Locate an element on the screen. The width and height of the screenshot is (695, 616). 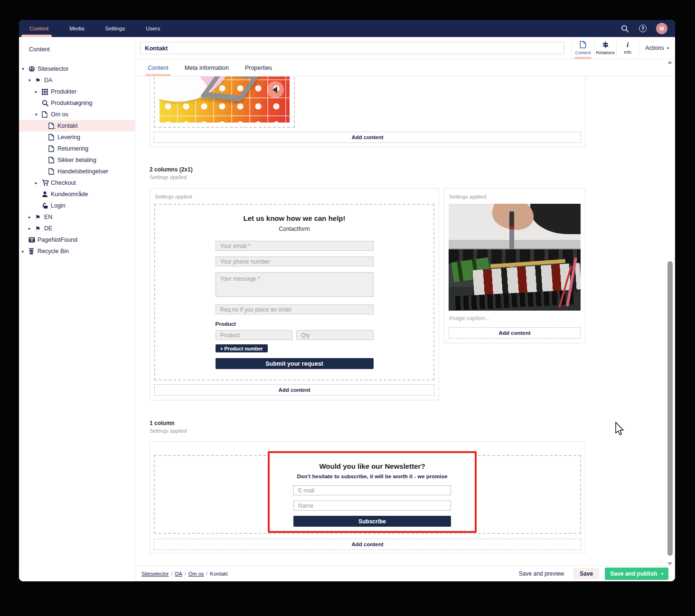
qty-field is located at coordinates (335, 335).